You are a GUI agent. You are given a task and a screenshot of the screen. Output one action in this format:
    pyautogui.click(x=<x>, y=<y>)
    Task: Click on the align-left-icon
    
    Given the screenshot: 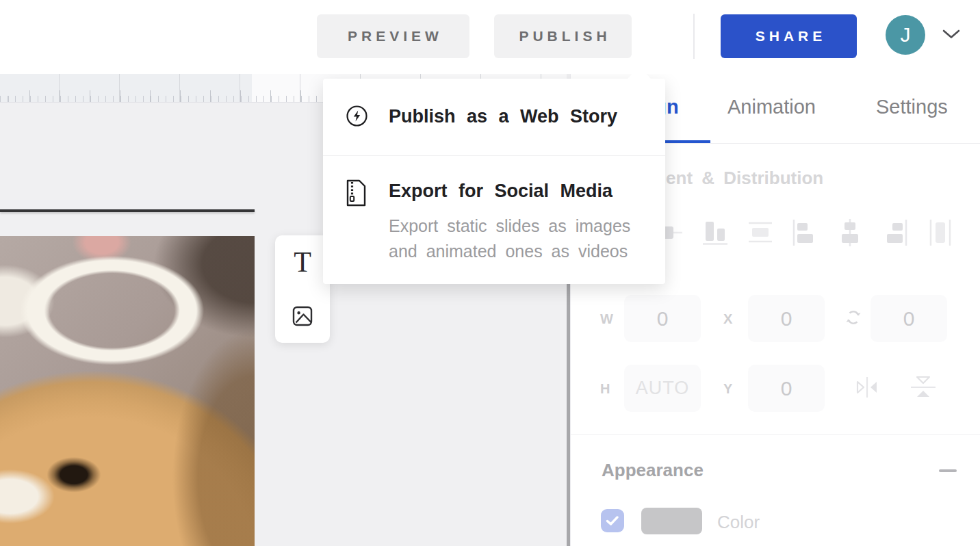 What is the action you would take?
    pyautogui.click(x=805, y=233)
    